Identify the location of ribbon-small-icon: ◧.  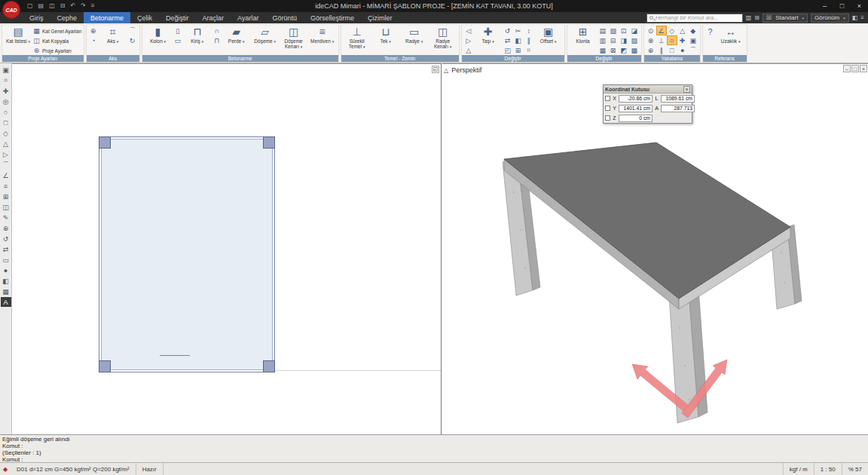
(518, 41).